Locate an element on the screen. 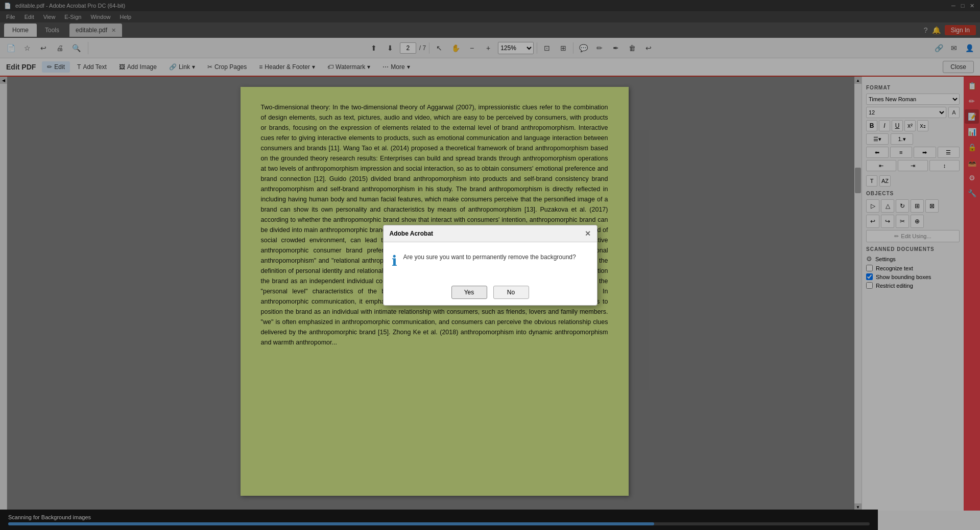  dialog-title-bar: Adobe Acrobat ✕ is located at coordinates (490, 234).